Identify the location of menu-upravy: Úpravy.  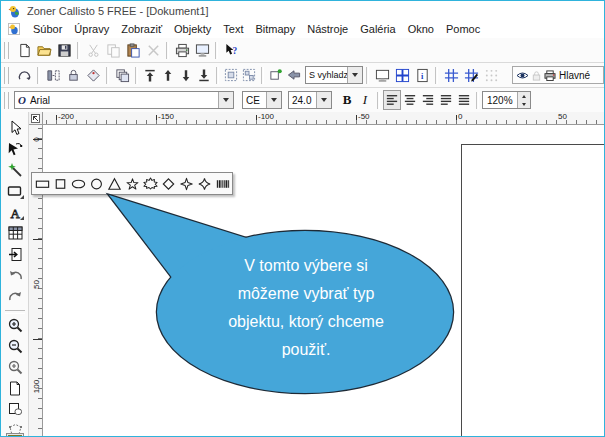
(92, 29).